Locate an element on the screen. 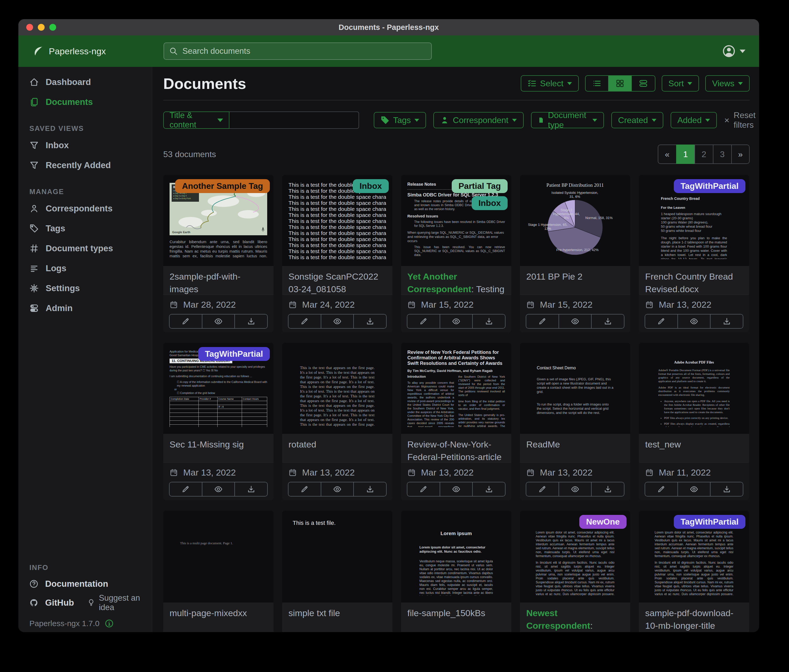 This screenshot has height=672, width=789. sidebar-item-admin: Admin is located at coordinates (85, 308).